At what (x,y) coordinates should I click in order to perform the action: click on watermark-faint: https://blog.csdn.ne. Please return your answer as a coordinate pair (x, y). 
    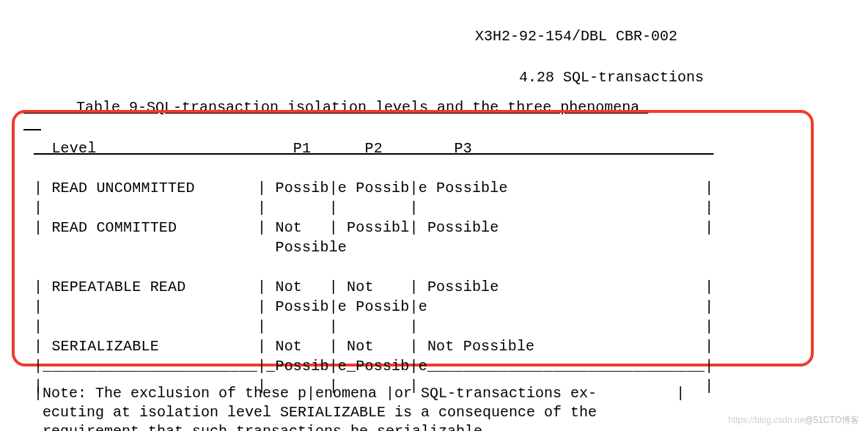
    Looking at the image, I should click on (766, 420).